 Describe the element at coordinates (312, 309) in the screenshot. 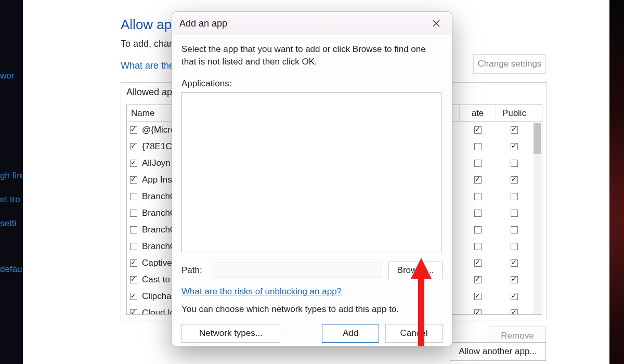

I see `network-types-description: You can choose which network types to ad…` at that location.